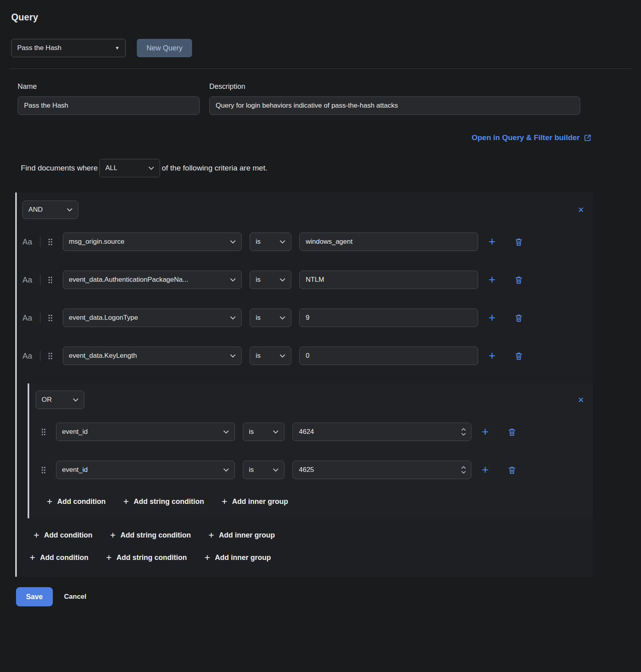 The width and height of the screenshot is (641, 672). I want to click on name-label: Name, so click(109, 86).